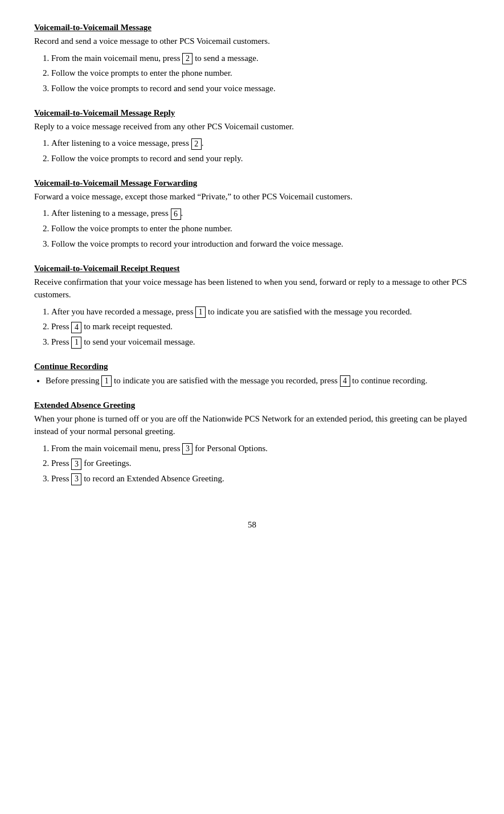  What do you see at coordinates (252, 443) in the screenshot?
I see `section-extended-absence: Extended Absence Greeting When your phon…` at bounding box center [252, 443].